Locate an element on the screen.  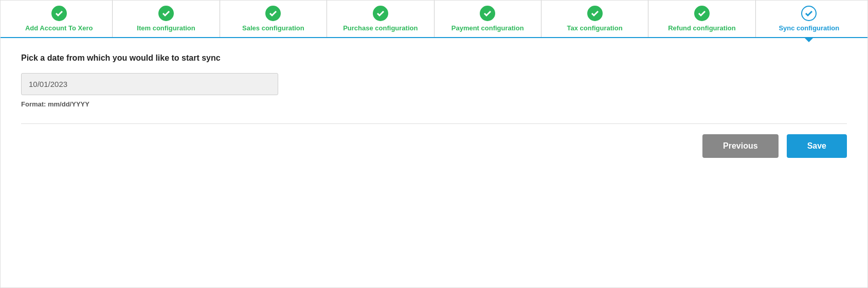
step-add-account: Add Account To Xero is located at coordinates (59, 19).